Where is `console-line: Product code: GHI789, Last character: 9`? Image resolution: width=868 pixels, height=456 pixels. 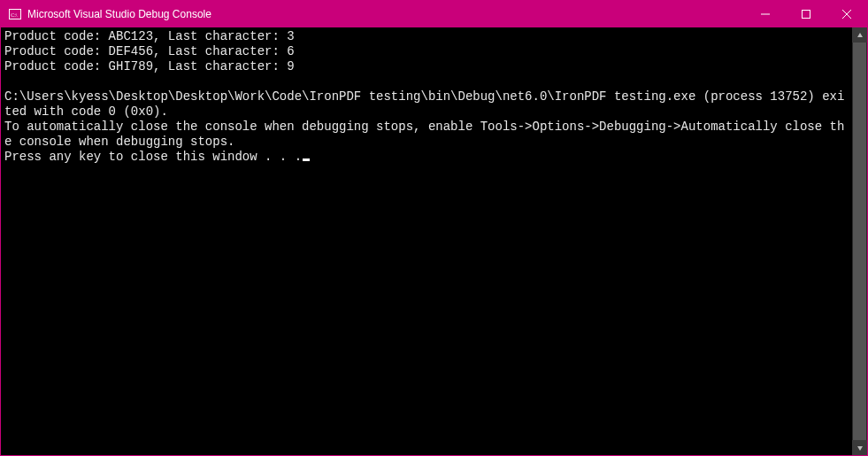
console-line: Product code: GHI789, Last character: 9 is located at coordinates (150, 66).